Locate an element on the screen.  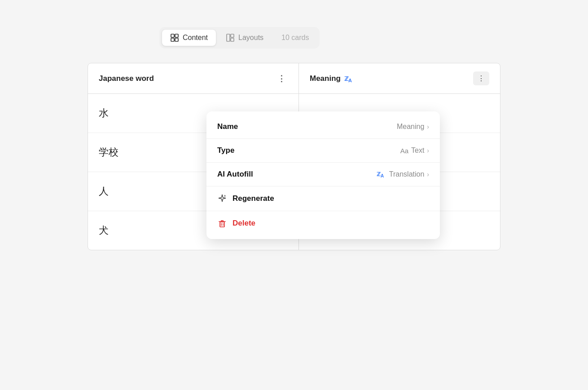
tab-content-label: Content is located at coordinates (195, 38).